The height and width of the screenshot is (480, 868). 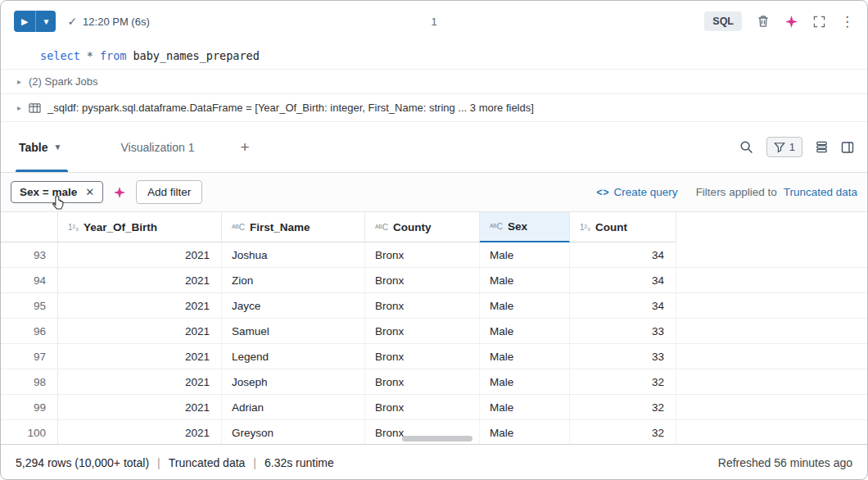 I want to click on tab-visualization: Visualization 1, so click(x=157, y=147).